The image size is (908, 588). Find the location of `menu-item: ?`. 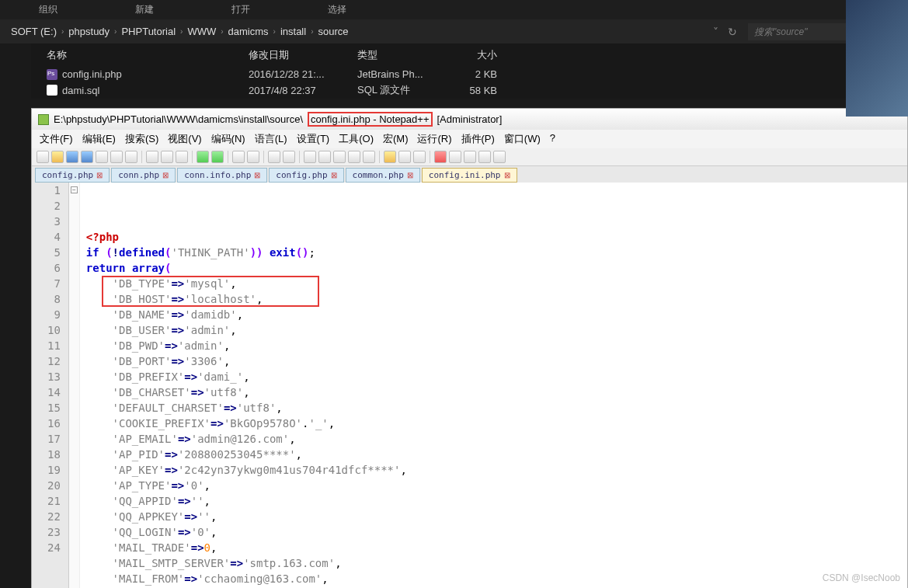

menu-item: ? is located at coordinates (553, 139).